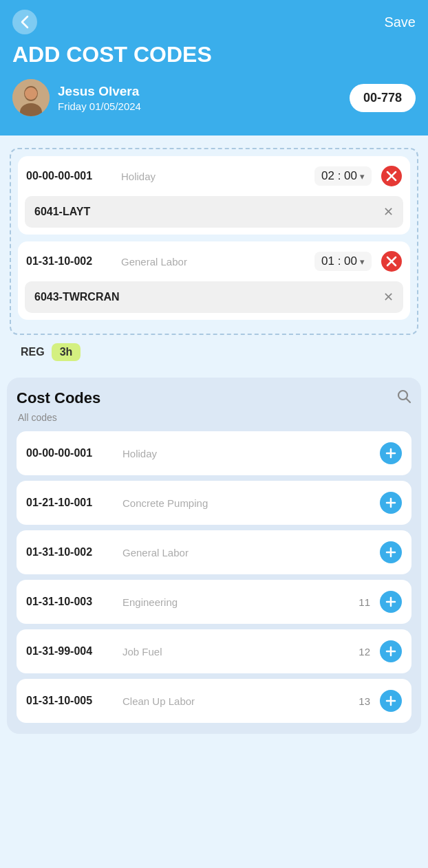 The image size is (428, 868). I want to click on code-item-label: Clean Up Labor, so click(237, 702).